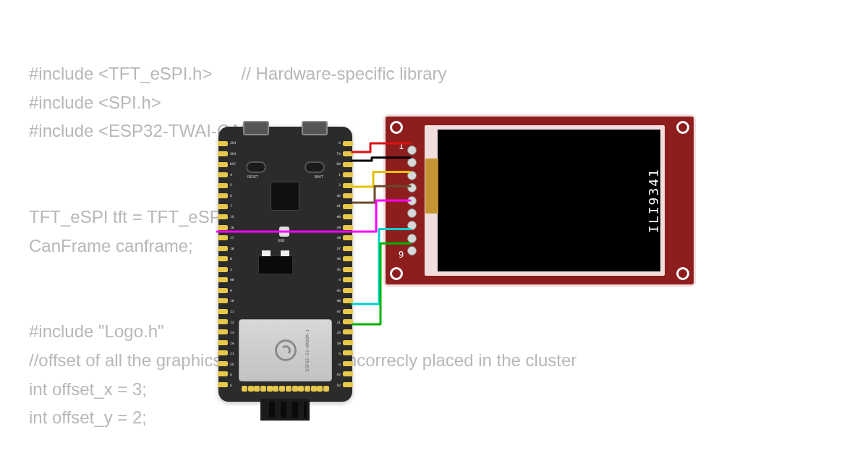 This screenshot has height=456, width=868. I want to click on mcu-pin-label: 18, so click(233, 249).